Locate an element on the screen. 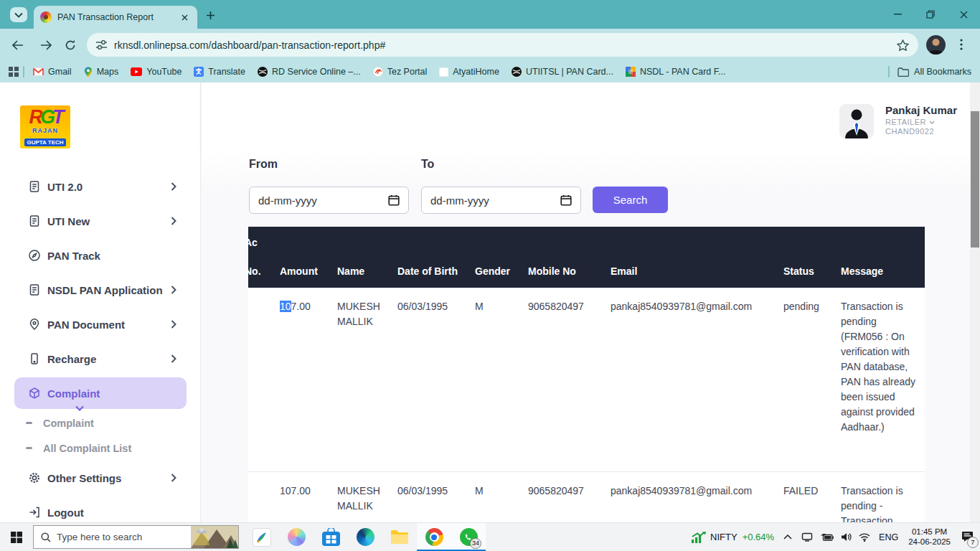 The width and height of the screenshot is (980, 551). tray-volume is located at coordinates (847, 537).